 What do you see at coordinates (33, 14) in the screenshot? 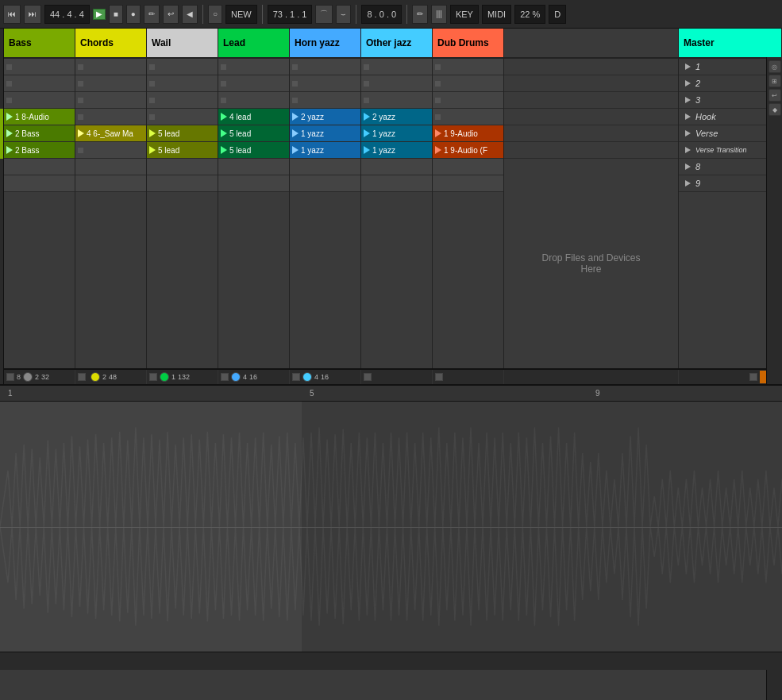
I see `fastforward-button: ⏭` at bounding box center [33, 14].